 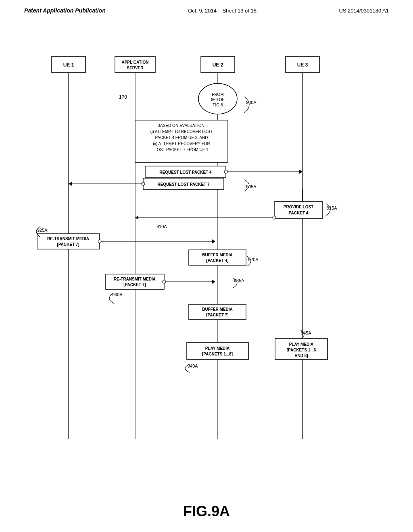 What do you see at coordinates (123, 97) in the screenshot?
I see `svg-text: 170` at bounding box center [123, 97].